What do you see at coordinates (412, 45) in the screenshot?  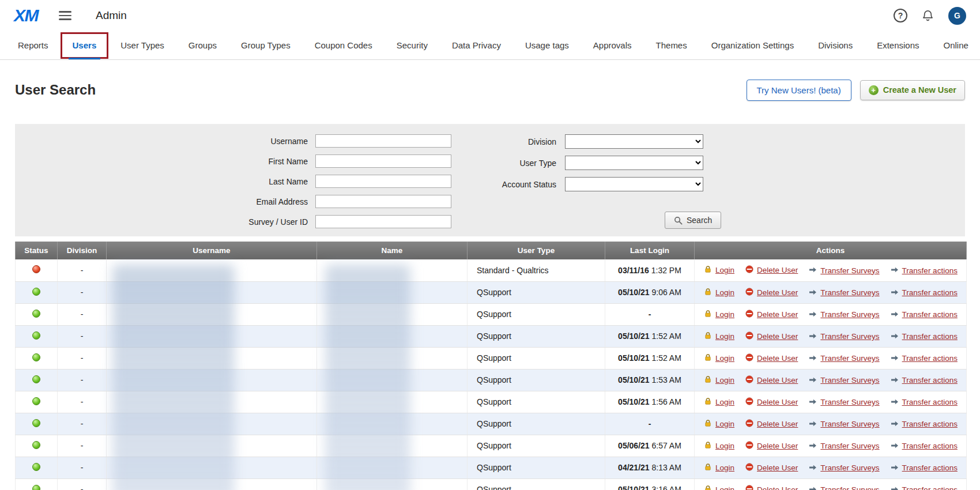 I see `tab-label: Security` at bounding box center [412, 45].